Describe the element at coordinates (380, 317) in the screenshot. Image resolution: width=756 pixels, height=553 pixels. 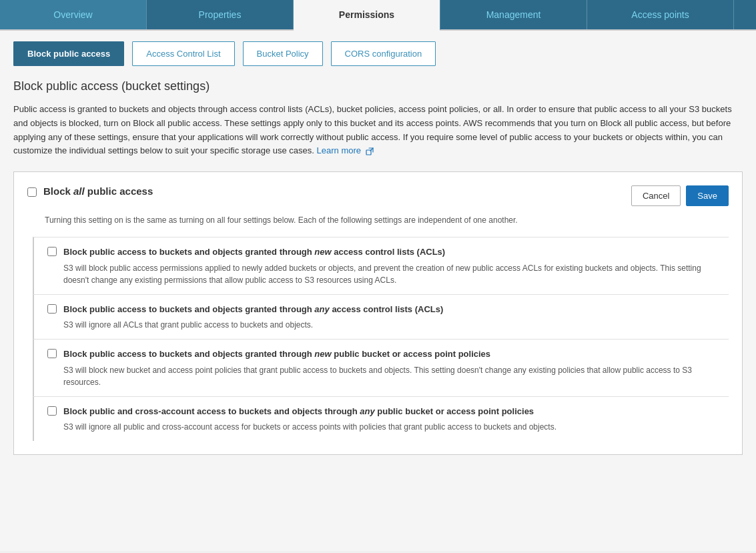
I see `setting-item-any-acl: Block public access to buckets and objec…` at that location.